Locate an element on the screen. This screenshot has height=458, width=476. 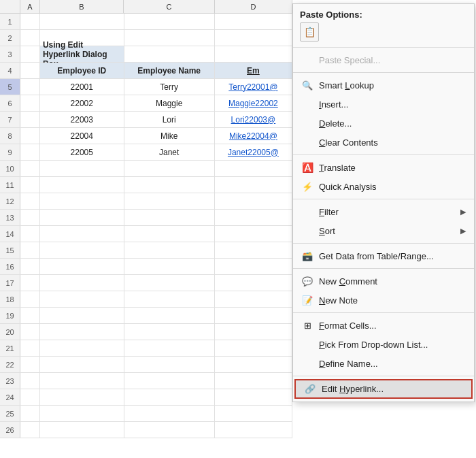
sheet-row: 10 is located at coordinates (146, 169).